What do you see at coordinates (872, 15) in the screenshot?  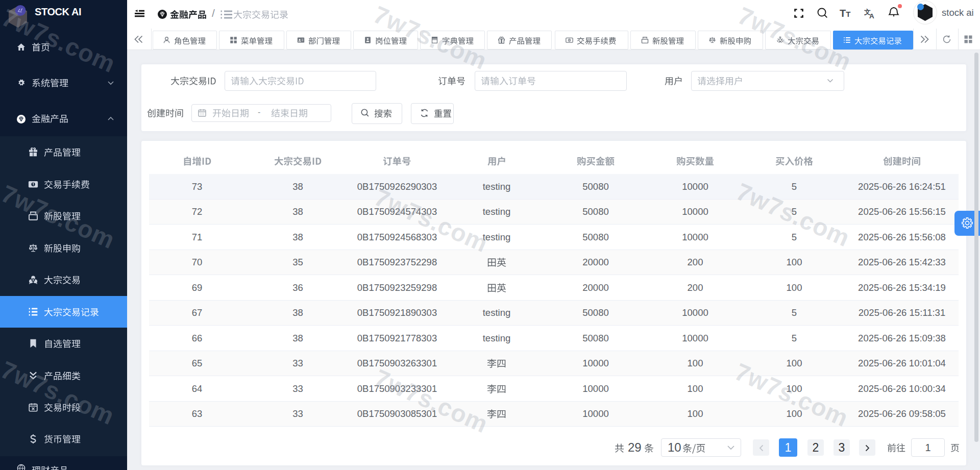 I see `svg-text: A` at bounding box center [872, 15].